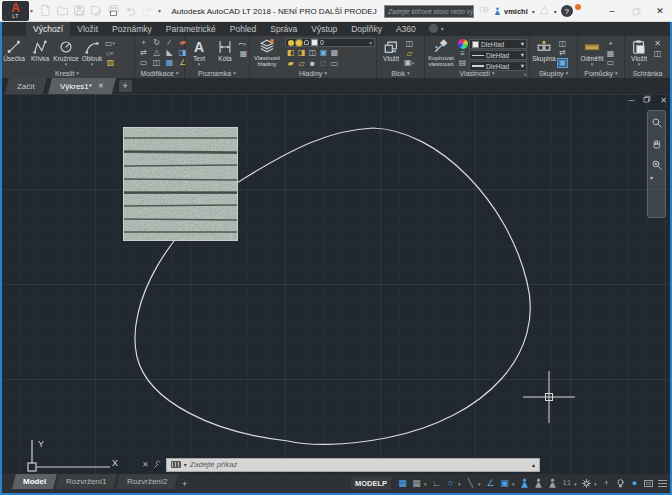  Describe the element at coordinates (101, 86) in the screenshot. I see `file-tab-close-icon: ✕` at that location.